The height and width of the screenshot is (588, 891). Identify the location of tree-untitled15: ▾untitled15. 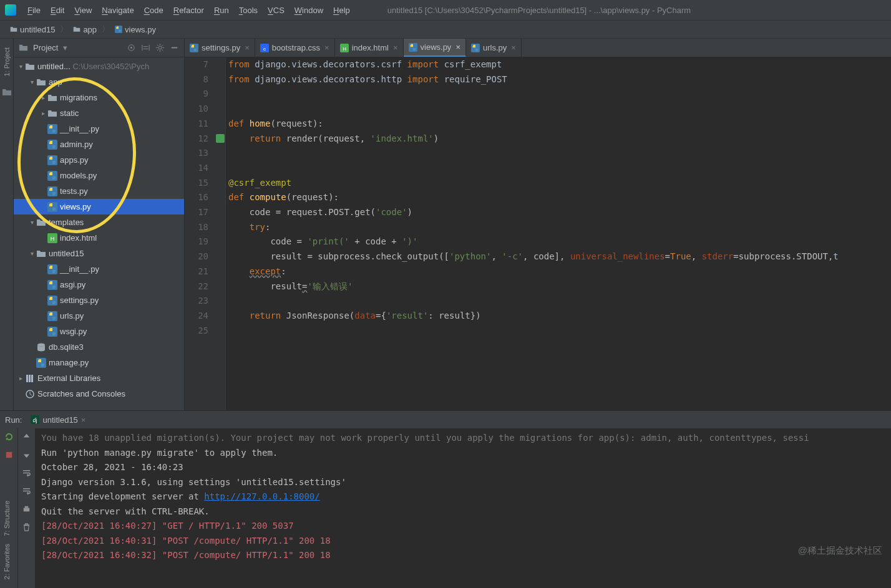
(99, 253).